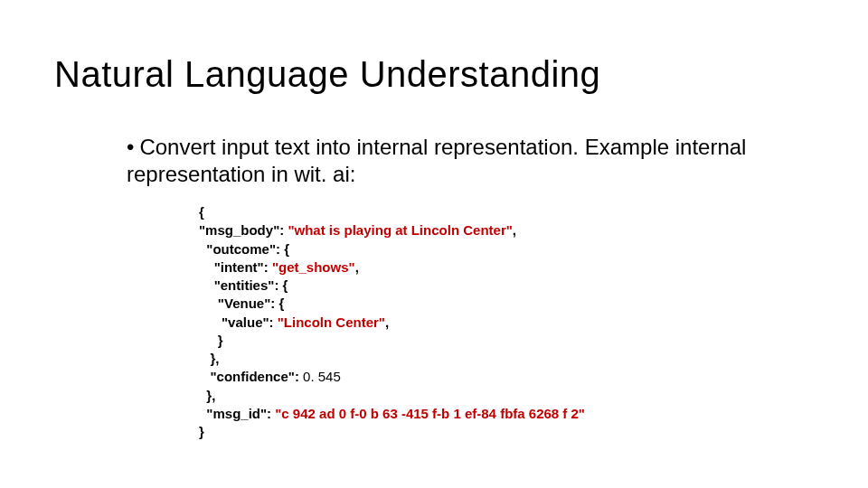  I want to click on code-key: "value":, so click(239, 322).